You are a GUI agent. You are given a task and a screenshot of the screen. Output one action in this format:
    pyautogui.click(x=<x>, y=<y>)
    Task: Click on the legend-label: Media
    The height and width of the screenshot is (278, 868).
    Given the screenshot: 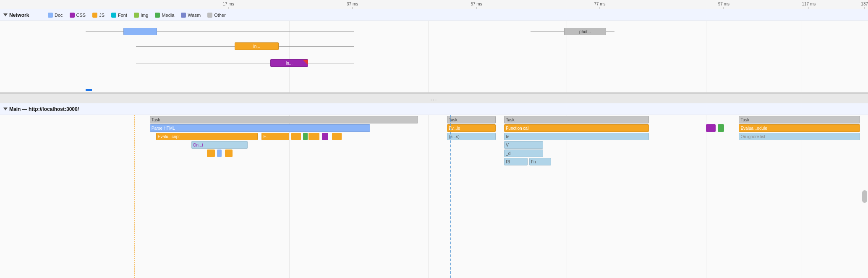 What is the action you would take?
    pyautogui.click(x=168, y=15)
    